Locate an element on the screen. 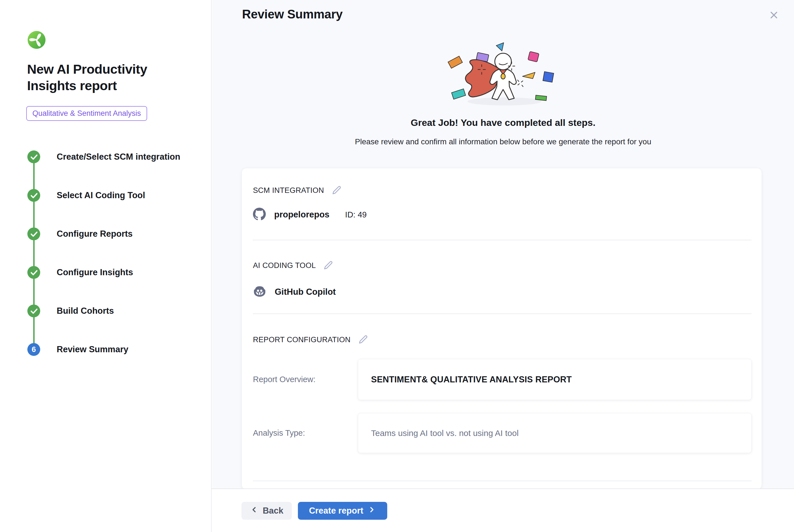  step-configure-insights: Configure Insights is located at coordinates (114, 272).